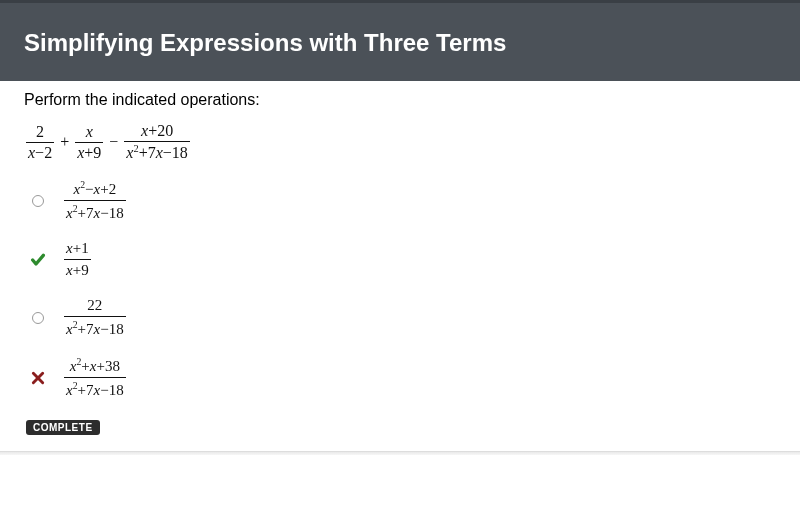  Describe the element at coordinates (38, 378) in the screenshot. I see `option-4-marker` at that location.